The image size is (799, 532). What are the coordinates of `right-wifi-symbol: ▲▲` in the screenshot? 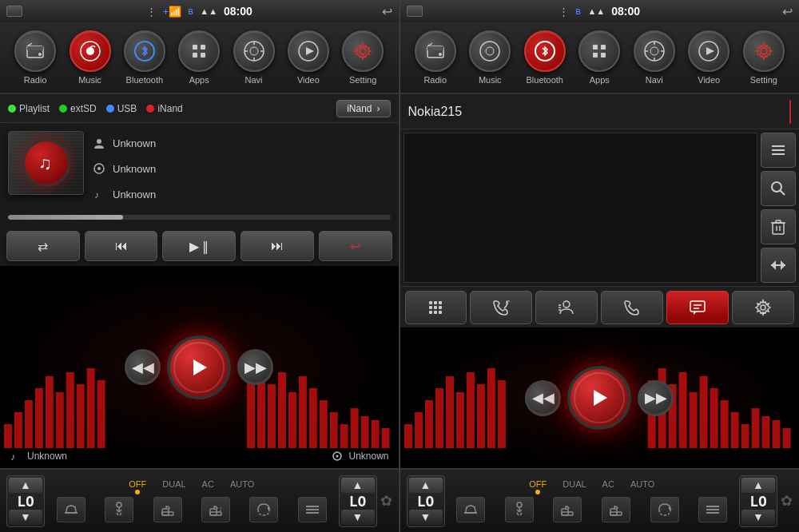 It's located at (596, 11).